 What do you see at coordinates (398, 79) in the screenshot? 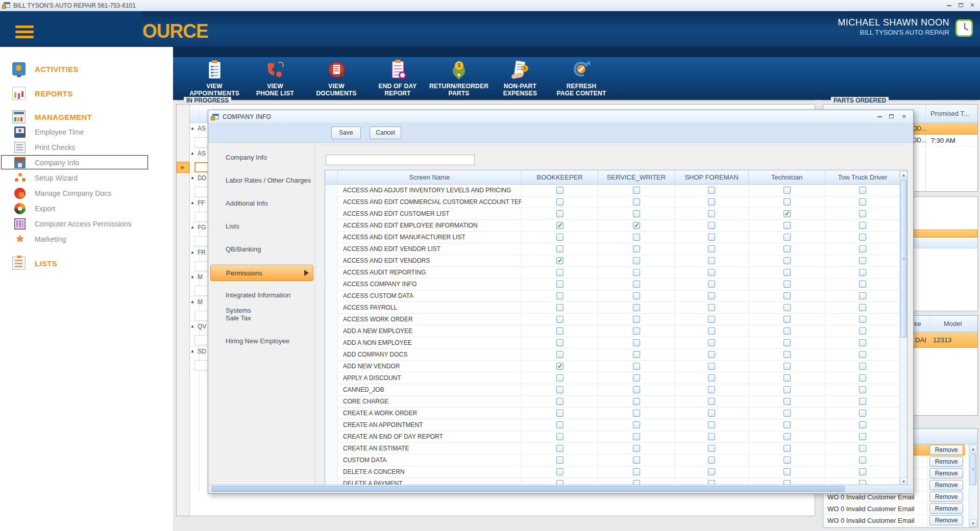
I see `toolbar-button-end-of-day-report: END OF DAYREPORT` at bounding box center [398, 79].